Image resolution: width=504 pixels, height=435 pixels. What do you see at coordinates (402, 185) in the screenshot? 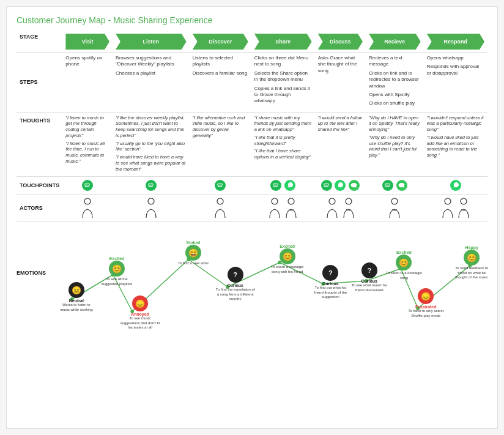
I see `imessage-icon` at bounding box center [402, 185].